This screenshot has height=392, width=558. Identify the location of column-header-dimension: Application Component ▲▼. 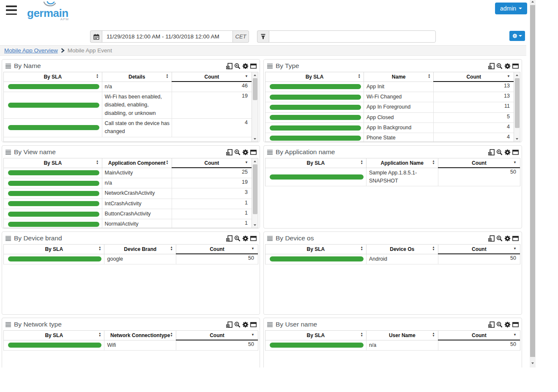
(137, 163).